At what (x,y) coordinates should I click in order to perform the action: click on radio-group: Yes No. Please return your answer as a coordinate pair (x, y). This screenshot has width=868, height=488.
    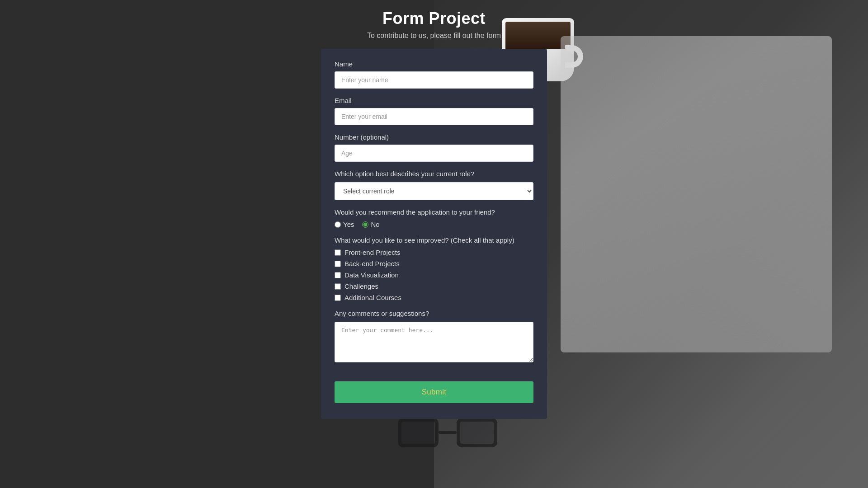
    Looking at the image, I should click on (434, 224).